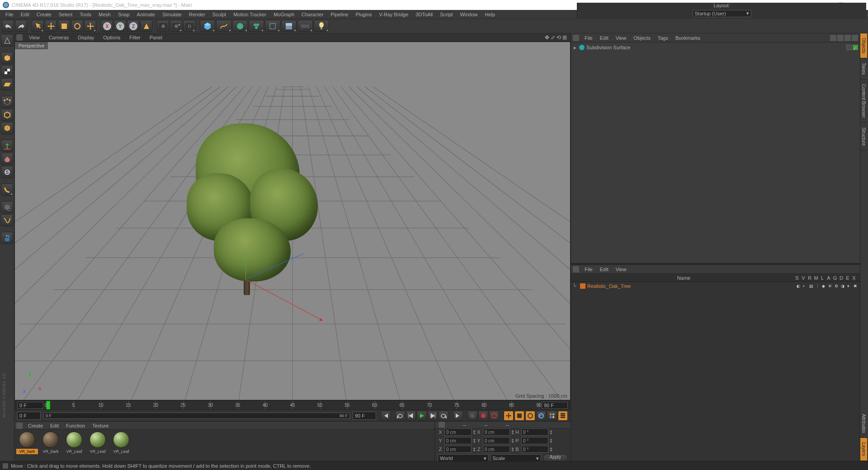 The height and width of the screenshot is (470, 868). Describe the element at coordinates (19, 426) in the screenshot. I see `material-grip-icon` at that location.